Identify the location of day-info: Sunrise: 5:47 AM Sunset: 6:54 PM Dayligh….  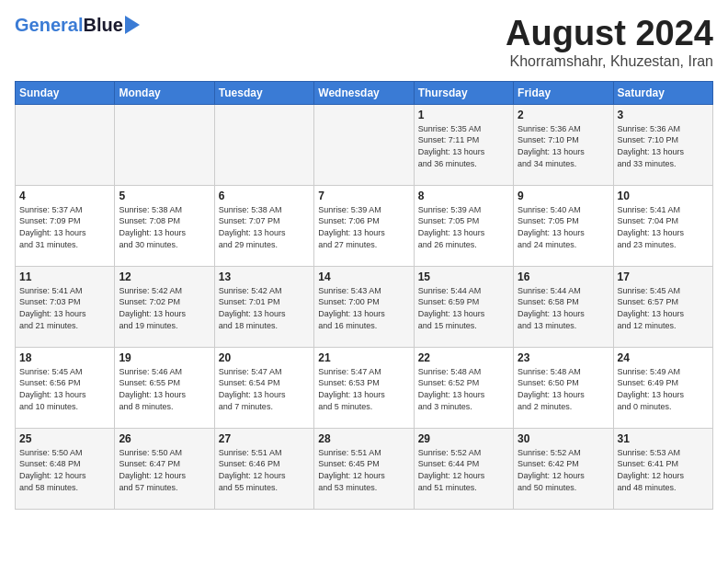
(252, 389).